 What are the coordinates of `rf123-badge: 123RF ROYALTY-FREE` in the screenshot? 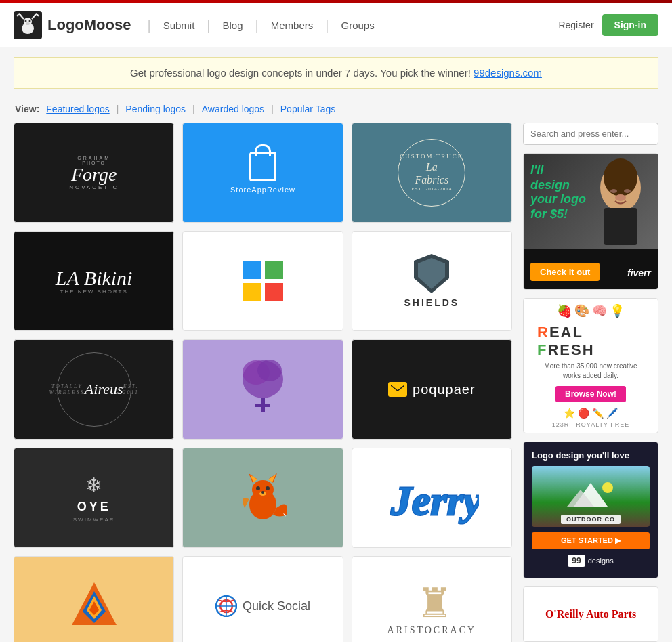 It's located at (591, 425).